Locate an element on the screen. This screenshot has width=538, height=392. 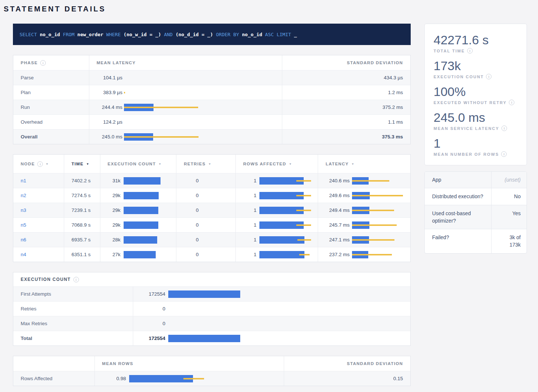
node-link: n3 is located at coordinates (24, 210).